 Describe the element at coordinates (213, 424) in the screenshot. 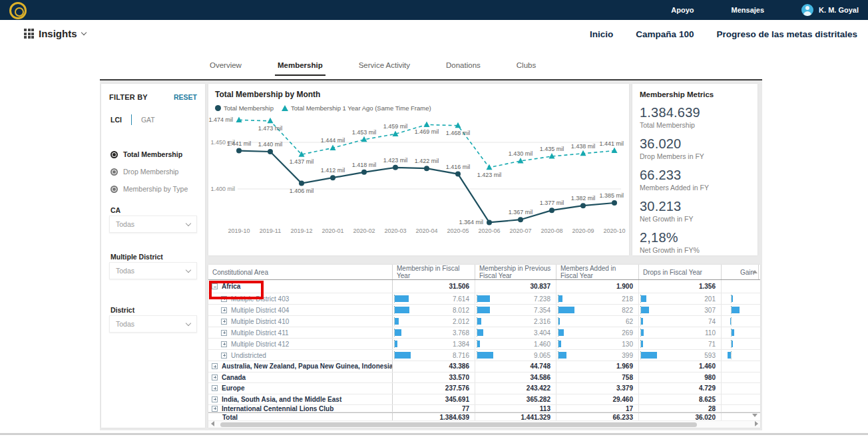

I see `scroll-left-arrow` at that location.